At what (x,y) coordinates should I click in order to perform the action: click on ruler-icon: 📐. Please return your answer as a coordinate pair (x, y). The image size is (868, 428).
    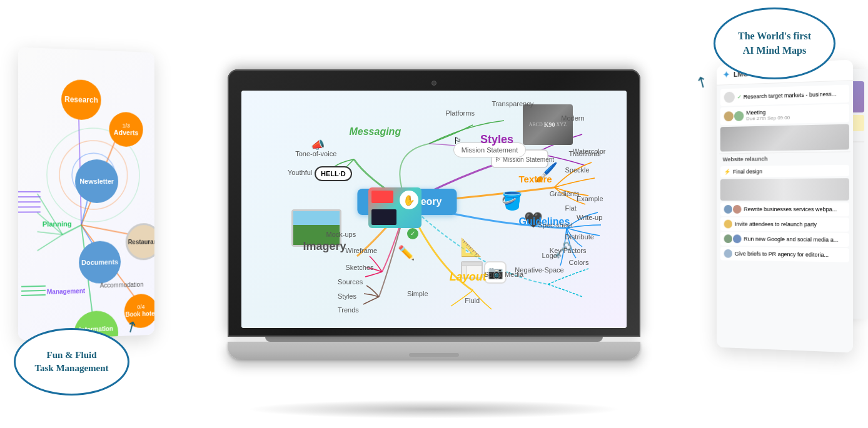
    Looking at the image, I should click on (472, 247).